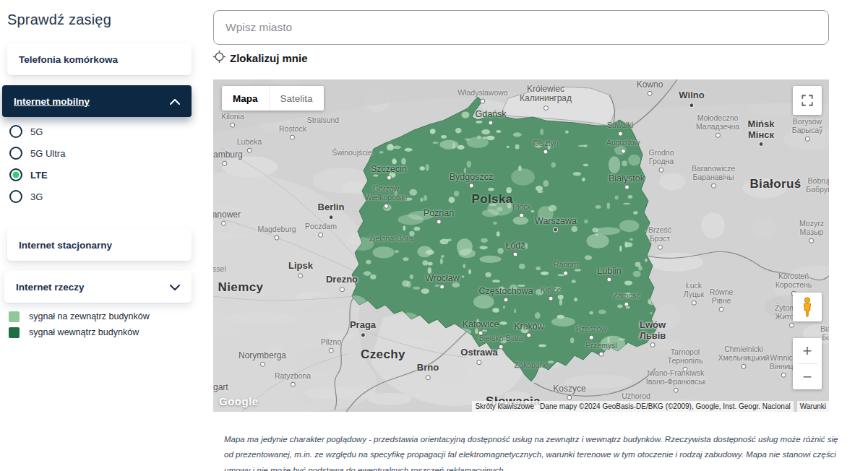 This screenshot has height=471, width=868. Describe the element at coordinates (26, 196) in the screenshot. I see `radio-option-3g: 3G` at that location.